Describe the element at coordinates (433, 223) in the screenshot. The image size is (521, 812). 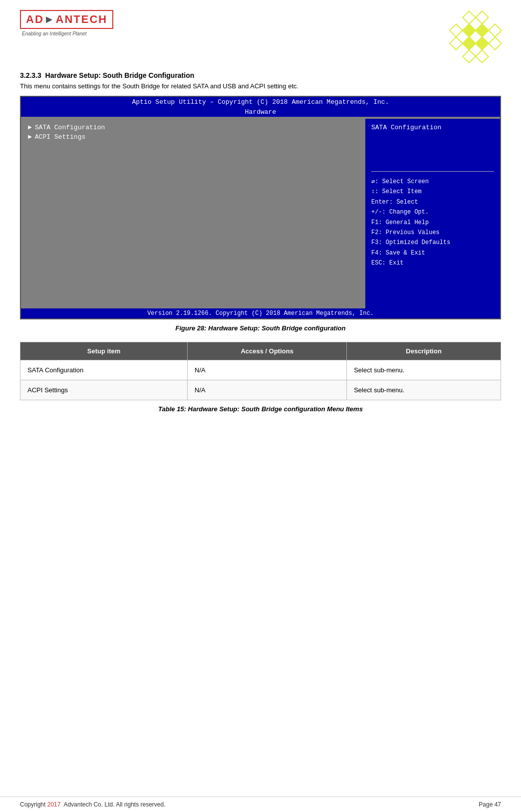
I see `key-f1: F1: General Help` at that location.